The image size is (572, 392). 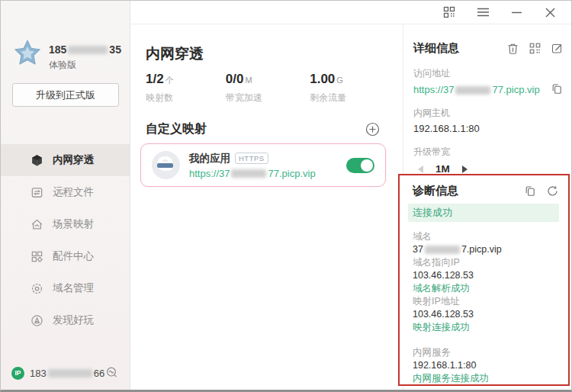 What do you see at coordinates (486, 250) in the screenshot?
I see `domain-value: 377.picp.vip` at bounding box center [486, 250].